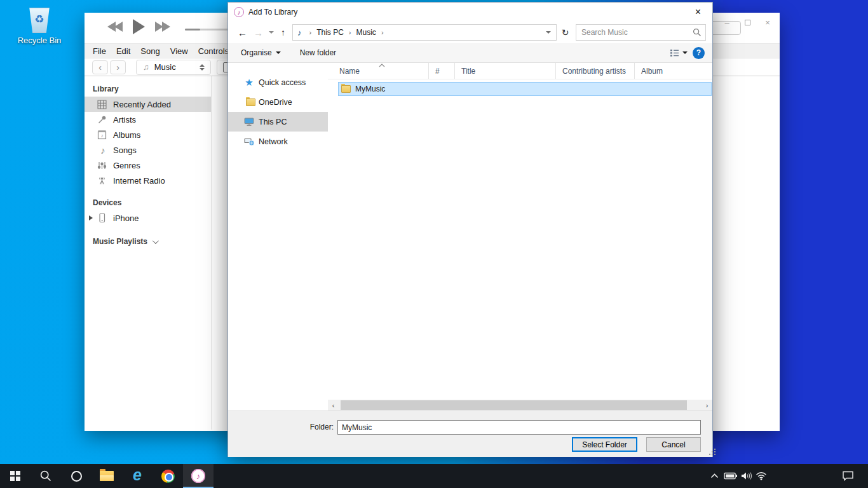 This screenshot has width=868, height=488. What do you see at coordinates (278, 122) in the screenshot?
I see `navpane-item-this-pc: This PC` at bounding box center [278, 122].